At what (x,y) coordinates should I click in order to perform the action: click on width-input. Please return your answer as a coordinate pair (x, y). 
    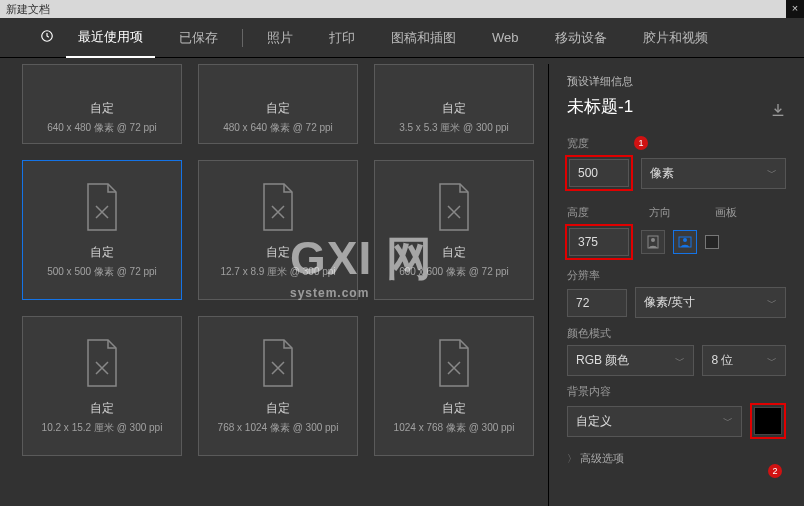
    Looking at the image, I should click on (599, 173).